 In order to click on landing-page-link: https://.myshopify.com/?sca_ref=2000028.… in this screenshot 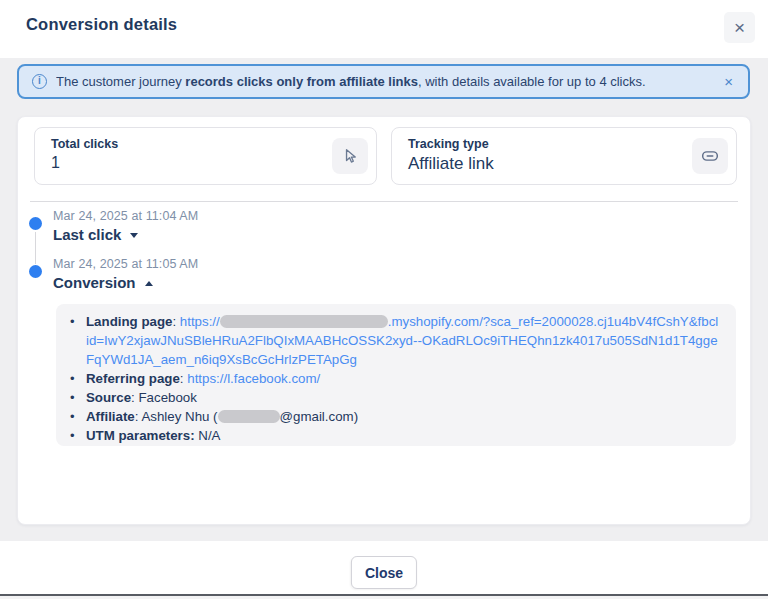, I will do `click(402, 340)`.